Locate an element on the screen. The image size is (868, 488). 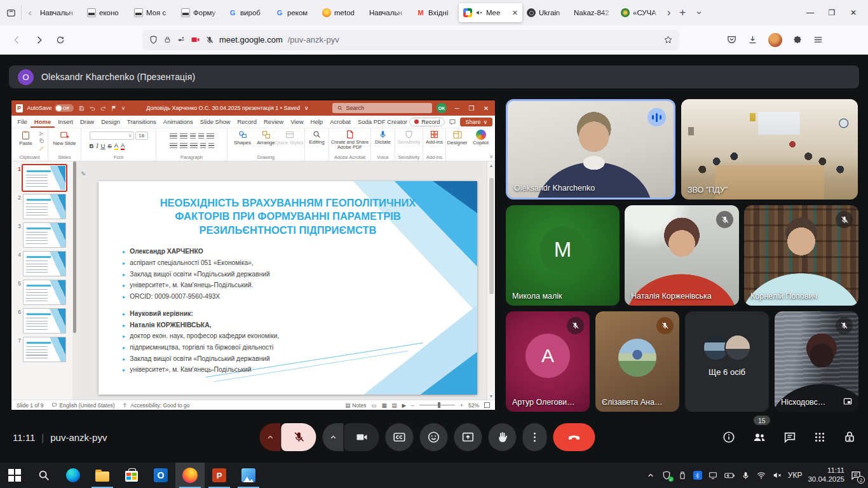
tile-mykola-malik: M Микола малік is located at coordinates (563, 255).